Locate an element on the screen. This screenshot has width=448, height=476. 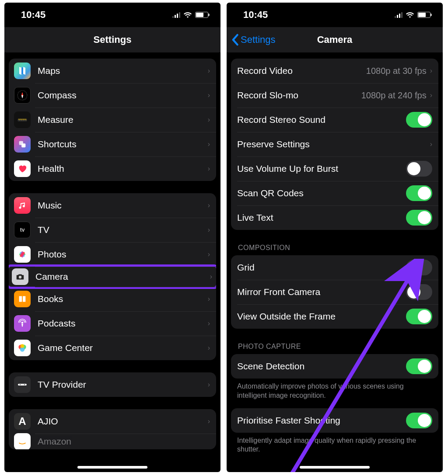
row-label: Health is located at coordinates (122, 169).